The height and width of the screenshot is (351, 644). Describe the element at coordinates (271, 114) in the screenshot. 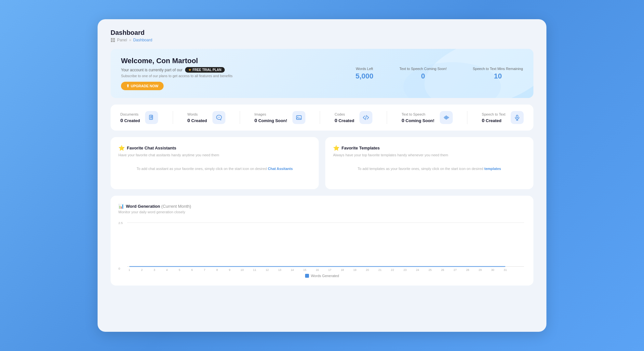

I see `stat-card-images-title: Images` at that location.